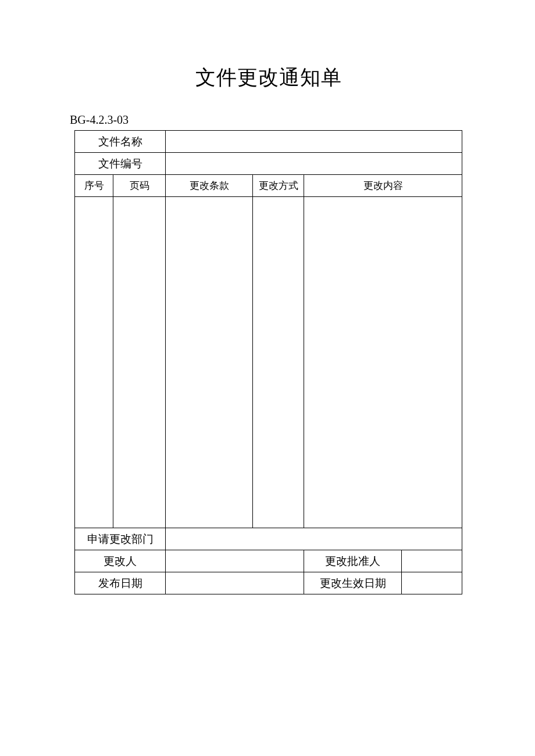 This screenshot has height=756, width=535. Describe the element at coordinates (120, 164) in the screenshot. I see `label-file-number: 文件编号` at that location.